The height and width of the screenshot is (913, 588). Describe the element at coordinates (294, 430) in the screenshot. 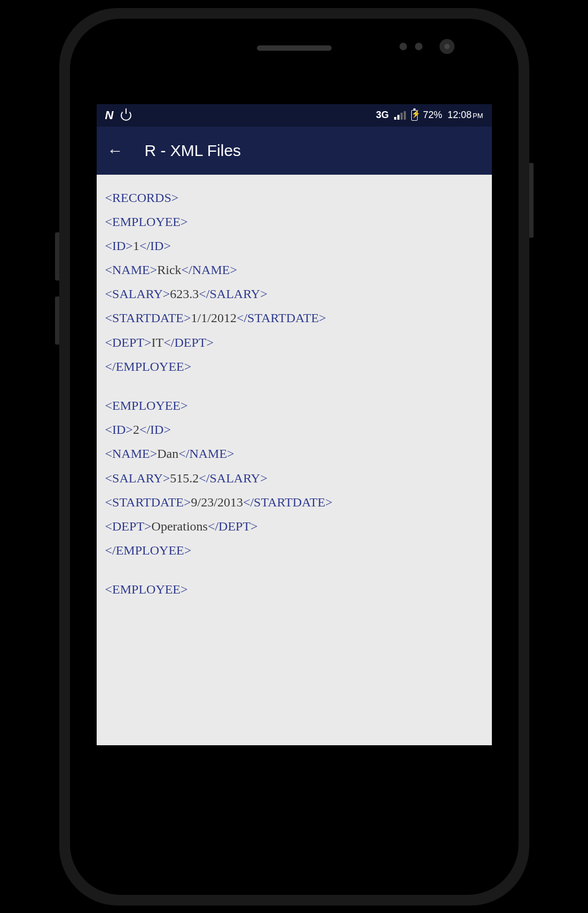

I see `id-line: <ID>2</ID>` at that location.